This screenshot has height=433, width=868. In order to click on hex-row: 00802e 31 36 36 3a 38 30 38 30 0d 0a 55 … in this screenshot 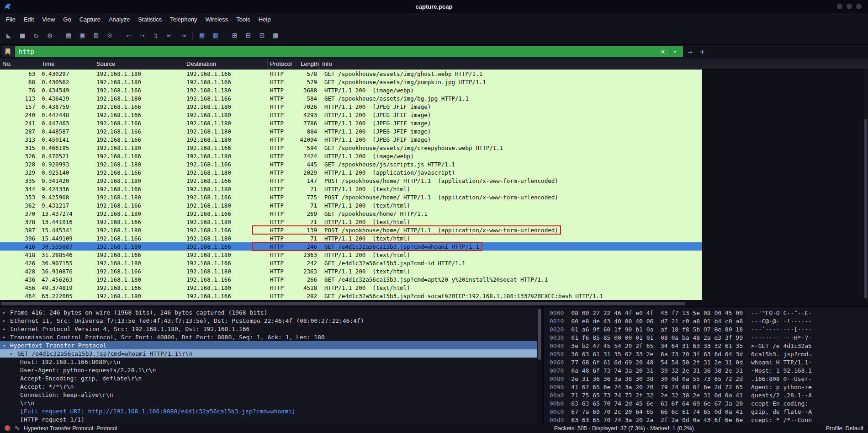, I will do `click(709, 379)`.